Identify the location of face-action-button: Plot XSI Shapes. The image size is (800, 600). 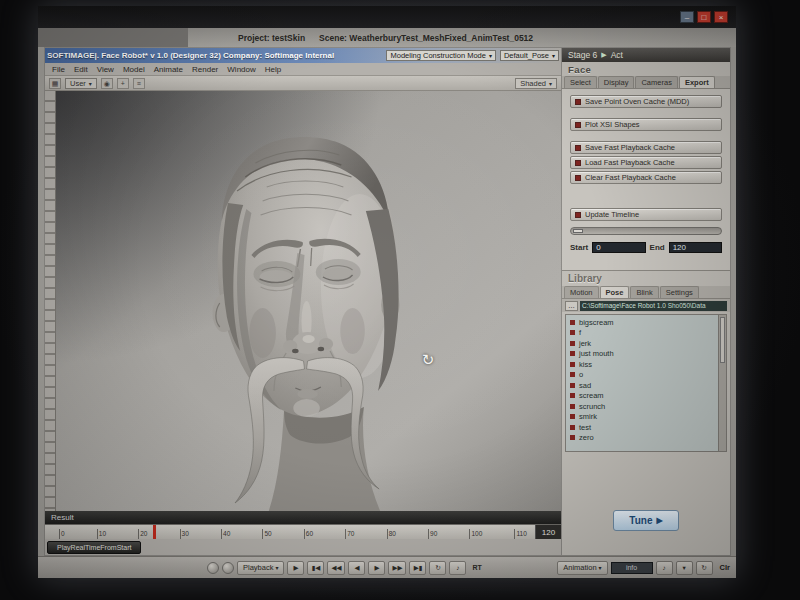
(646, 124).